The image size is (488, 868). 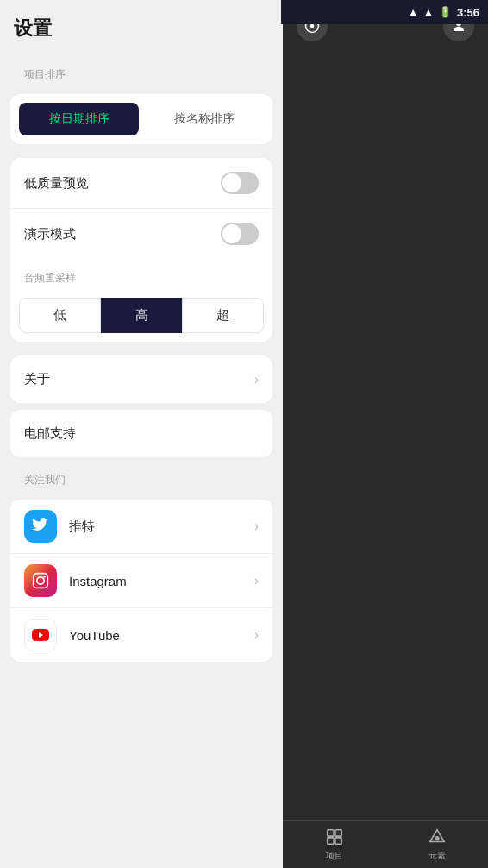 I want to click on status-bar: ▲ ▲ 🔋 3:56, so click(x=385, y=12).